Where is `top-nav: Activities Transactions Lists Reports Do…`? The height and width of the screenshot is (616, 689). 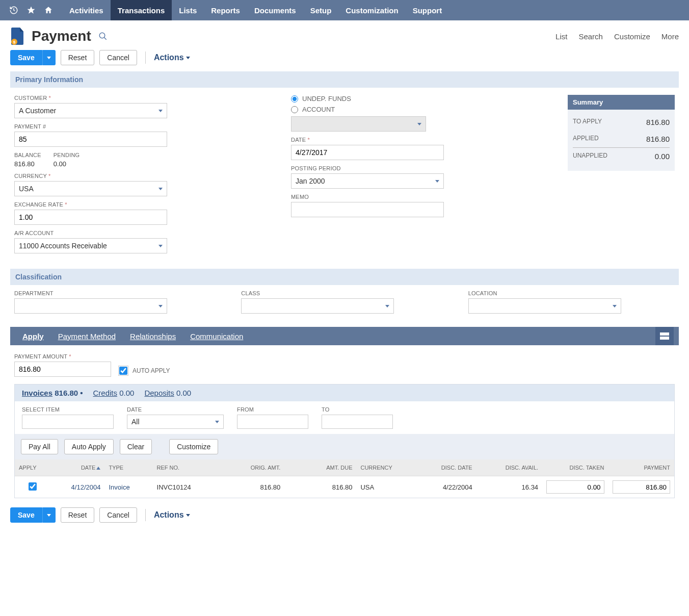 top-nav: Activities Transactions Lists Reports Do… is located at coordinates (344, 10).